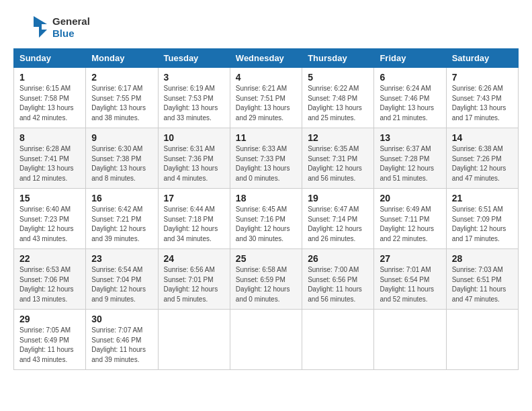 Image resolution: width=532 pixels, height=411 pixels. I want to click on day-number: 11, so click(266, 138).